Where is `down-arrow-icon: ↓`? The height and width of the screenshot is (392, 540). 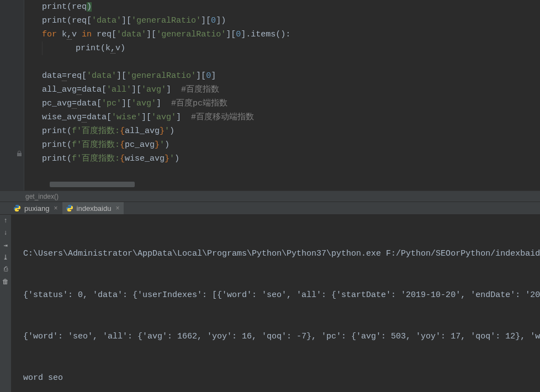 down-arrow-icon: ↓ is located at coordinates (6, 233).